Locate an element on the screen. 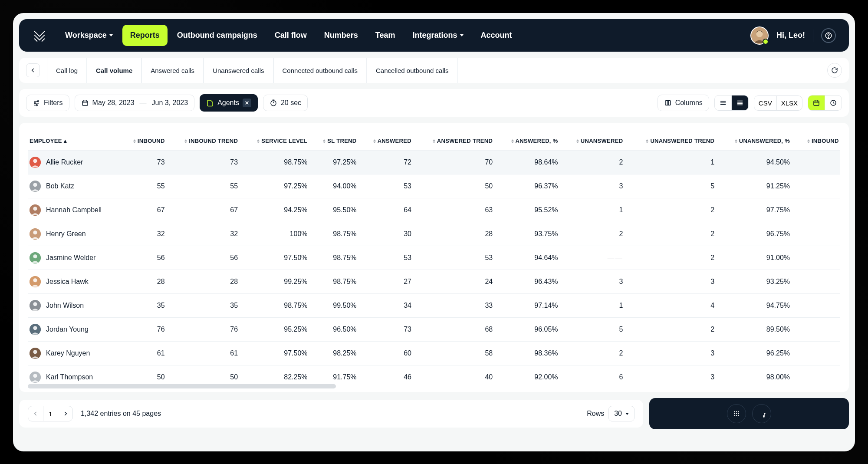  time-view-button is located at coordinates (833, 103).